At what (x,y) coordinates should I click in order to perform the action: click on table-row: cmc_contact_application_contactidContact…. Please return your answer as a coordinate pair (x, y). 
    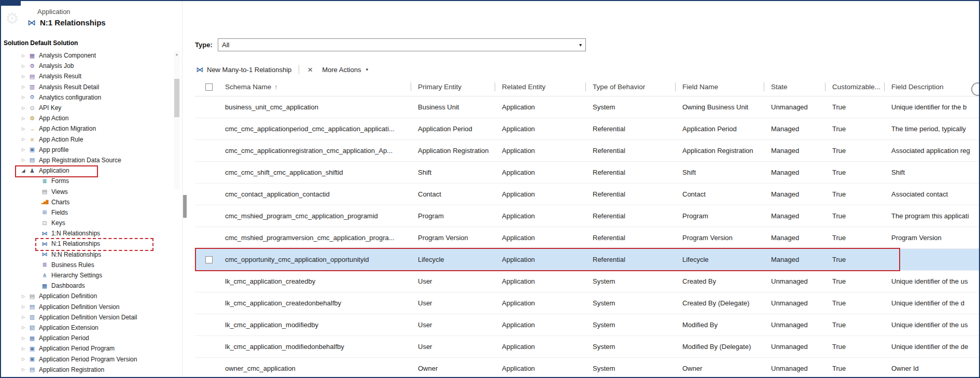
    Looking at the image, I should click on (587, 194).